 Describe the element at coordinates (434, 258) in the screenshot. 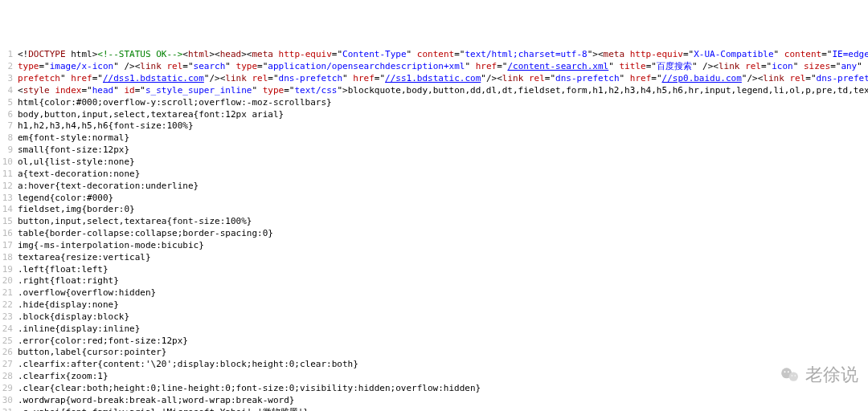

I see `code-line: 18textarea{resize:vertical}` at that location.